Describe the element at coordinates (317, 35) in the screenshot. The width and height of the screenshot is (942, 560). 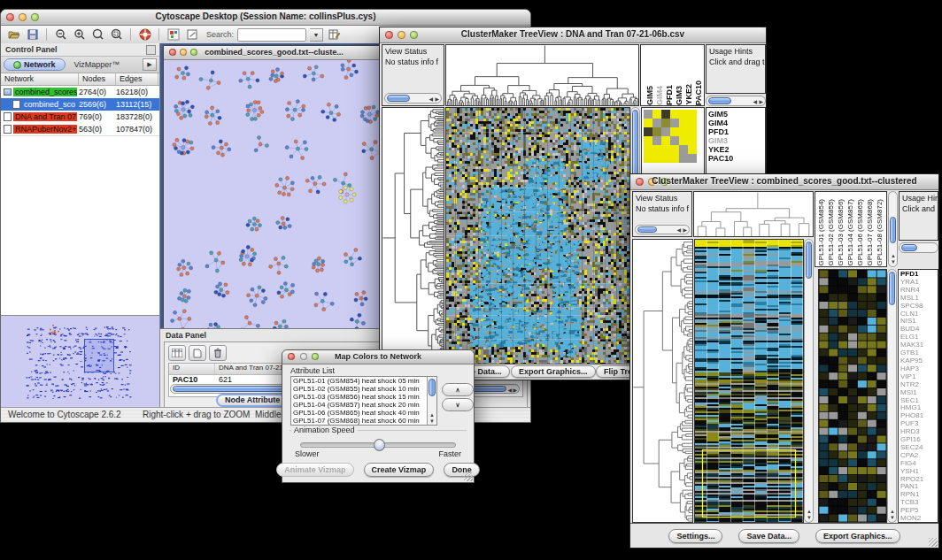
I see `search-dropdown-icon: ▼` at that location.